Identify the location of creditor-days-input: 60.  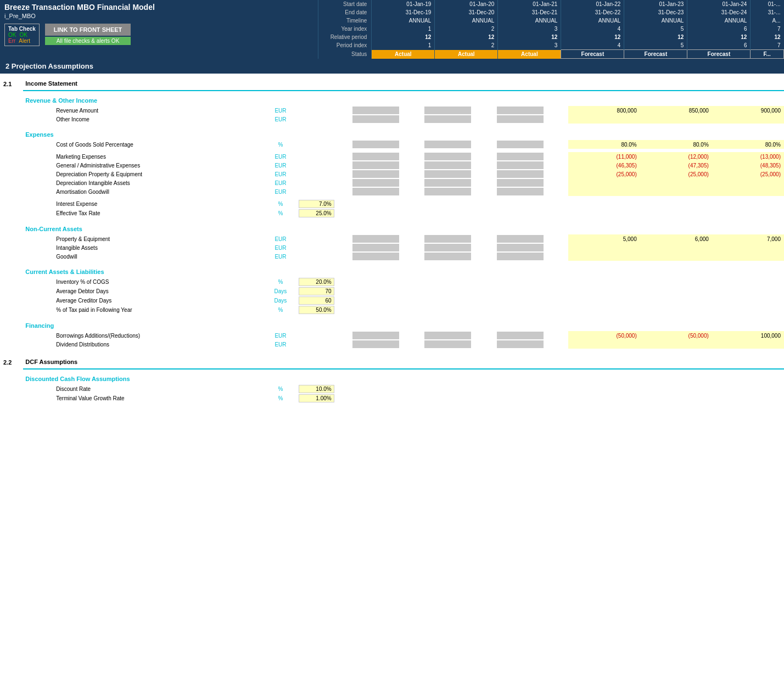
(316, 301).